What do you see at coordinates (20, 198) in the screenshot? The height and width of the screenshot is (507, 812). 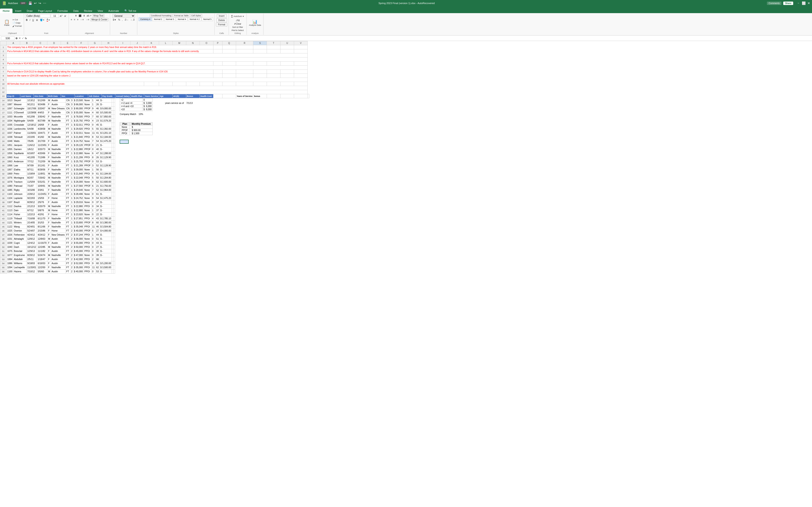 I see `cell-B38: Laplante` at bounding box center [20, 198].